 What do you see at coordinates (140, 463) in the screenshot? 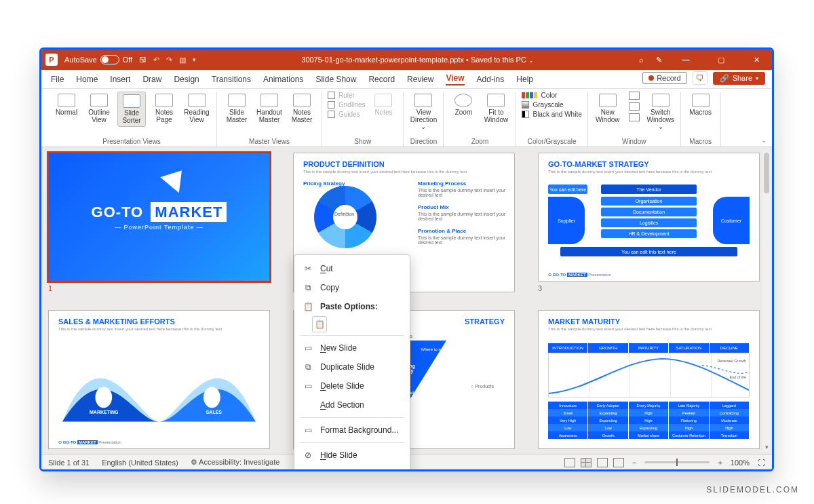
I see `status-language: English (United States)` at bounding box center [140, 463].